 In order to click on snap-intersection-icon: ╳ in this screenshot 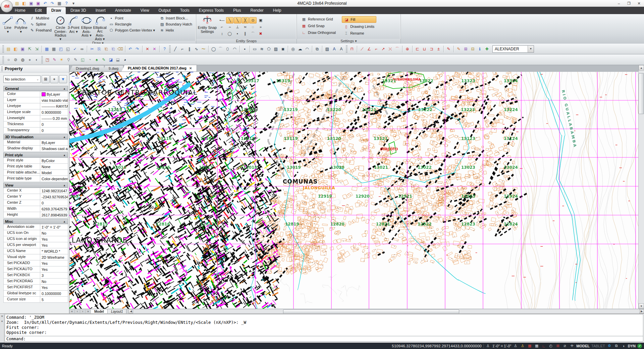, I will do `click(245, 20)`.